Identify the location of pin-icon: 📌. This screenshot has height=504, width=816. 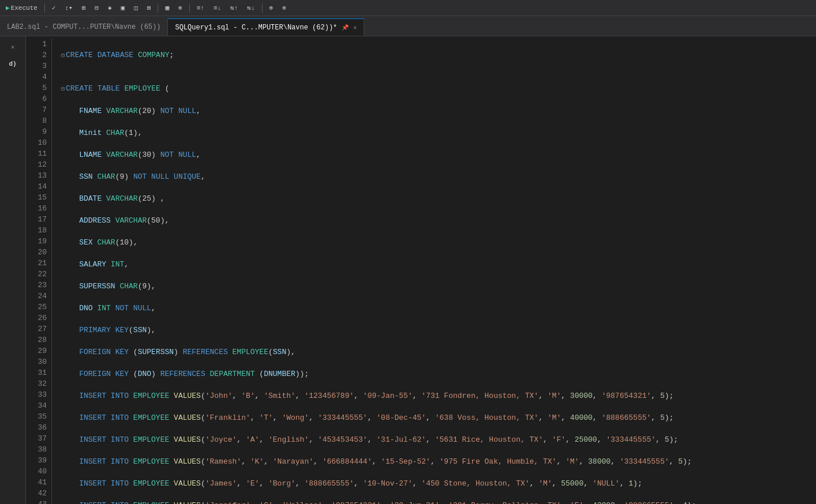
(345, 28).